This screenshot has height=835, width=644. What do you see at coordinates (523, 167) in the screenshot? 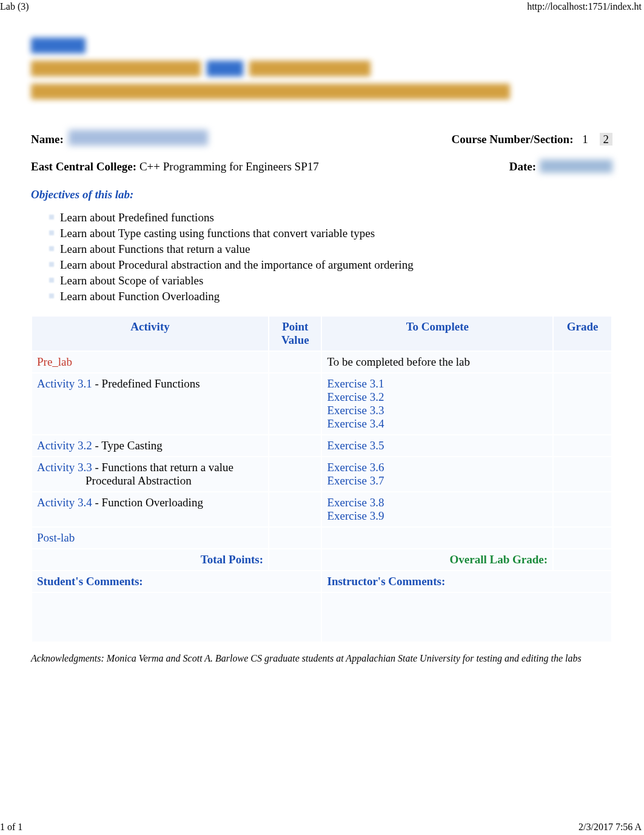
I see `date-label: Date:` at bounding box center [523, 167].